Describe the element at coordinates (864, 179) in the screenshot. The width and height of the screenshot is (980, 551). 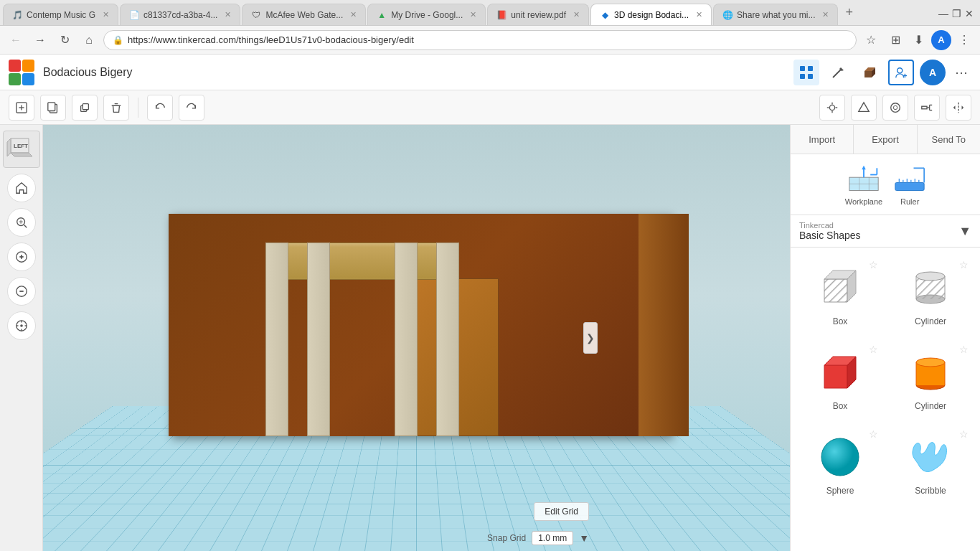
I see `workplane-svg` at that location.